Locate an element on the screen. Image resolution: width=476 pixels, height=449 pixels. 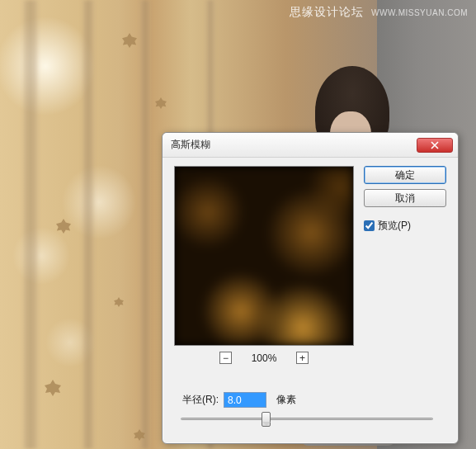
plus-icon: + is located at coordinates (302, 358).